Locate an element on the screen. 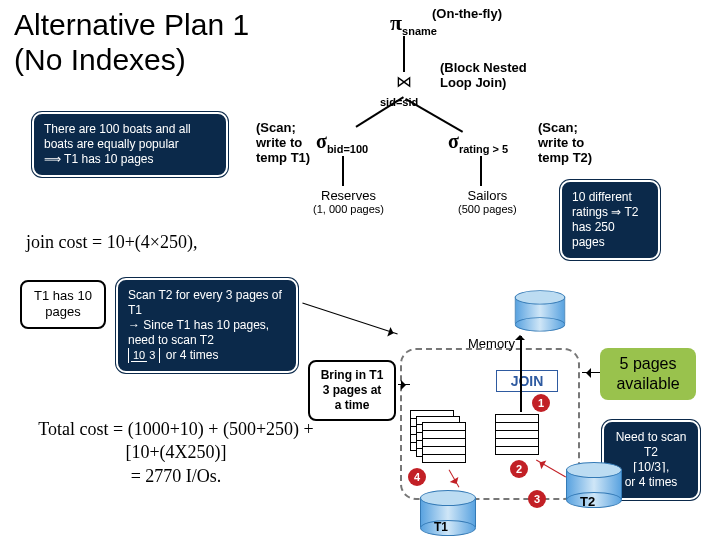  callout-t1pages: T1 has 10 pages is located at coordinates (63, 304).